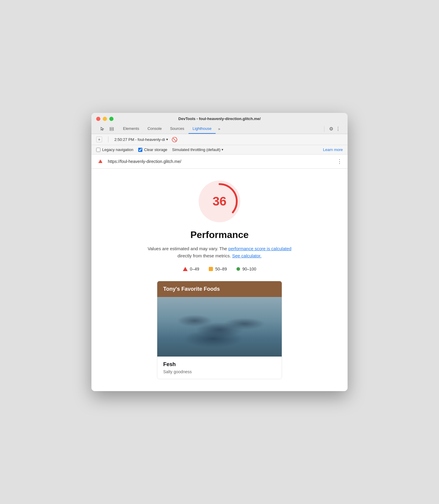  What do you see at coordinates (219, 289) in the screenshot?
I see `card-header: Tony's Favorite Foods` at bounding box center [219, 289].